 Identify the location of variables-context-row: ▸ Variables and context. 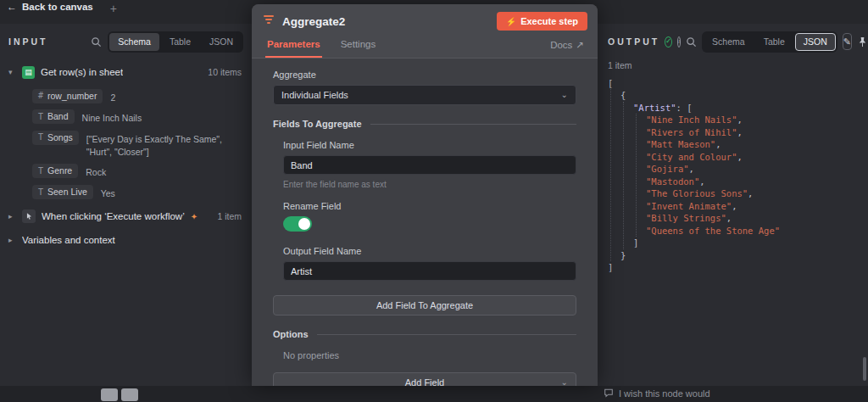
(125, 241).